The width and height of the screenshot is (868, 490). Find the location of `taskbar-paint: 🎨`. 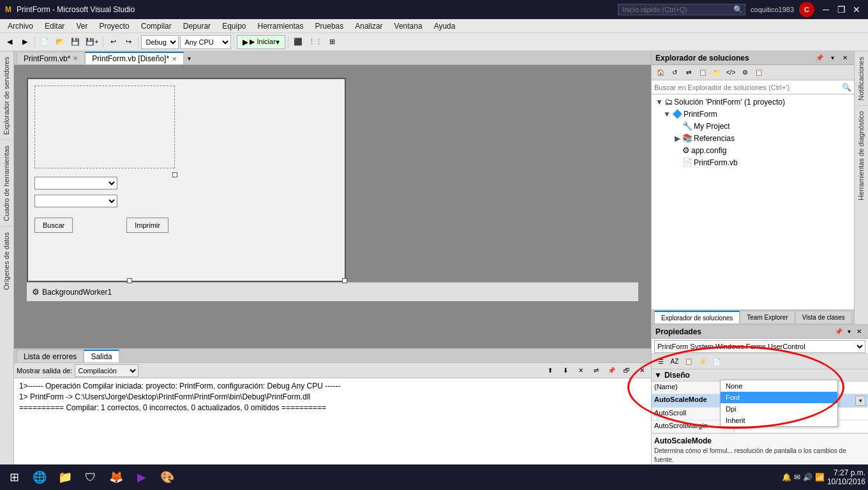

taskbar-paint: 🎨 is located at coordinates (167, 477).